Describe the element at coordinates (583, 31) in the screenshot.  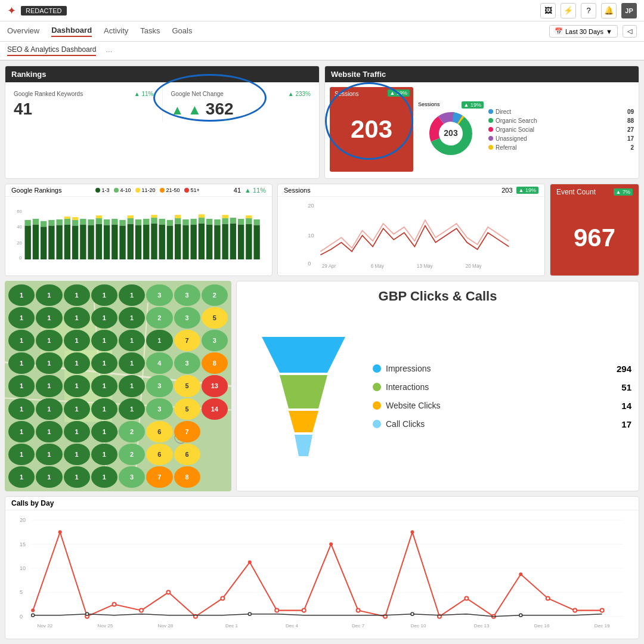
I see `date-range-btn: 📅 Last 30 Days ▼` at that location.